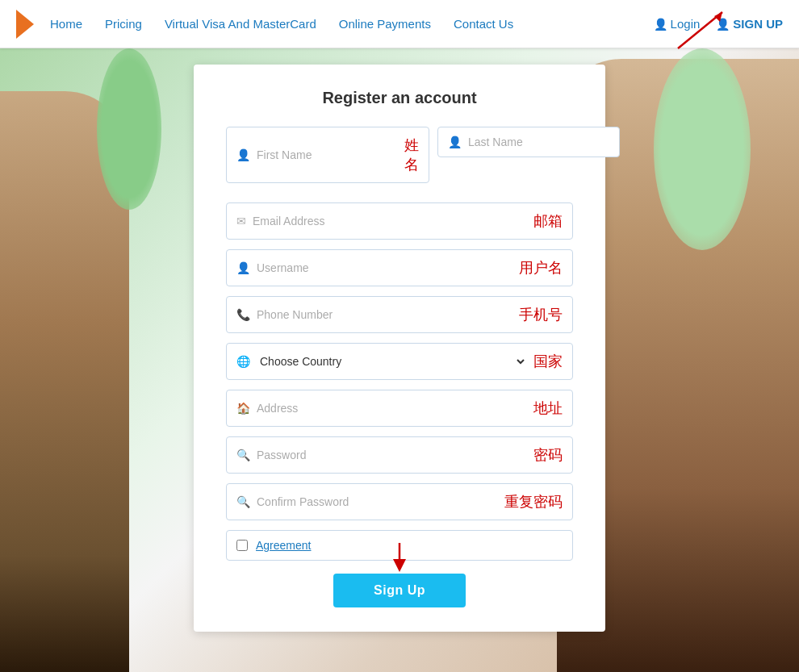 The width and height of the screenshot is (799, 672). Describe the element at coordinates (548, 408) in the screenshot. I see `address-cn-label: 地址` at that location.